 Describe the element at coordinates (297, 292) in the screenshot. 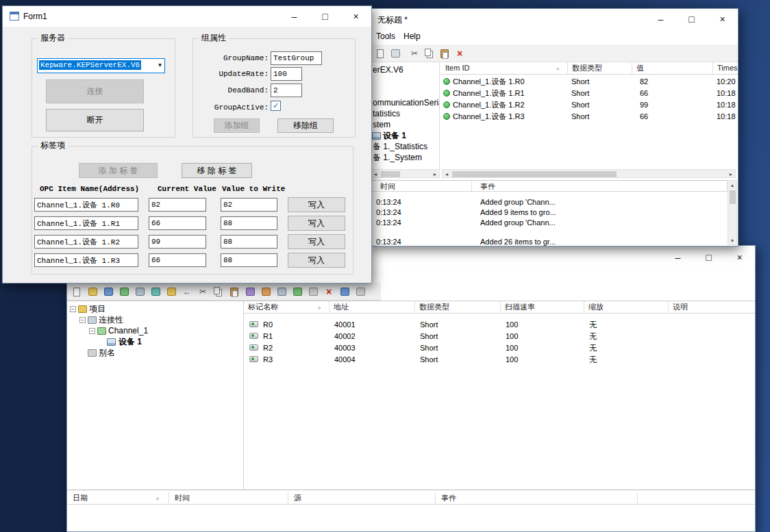

I see `runtime-connect-icon` at that location.